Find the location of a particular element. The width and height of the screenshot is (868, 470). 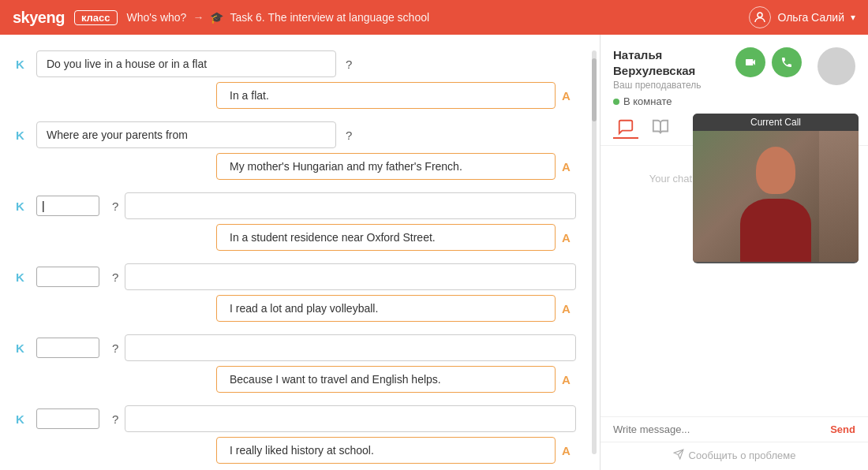

question-row-1: K Do you live in a house or in a flat ? is located at coordinates (296, 64).